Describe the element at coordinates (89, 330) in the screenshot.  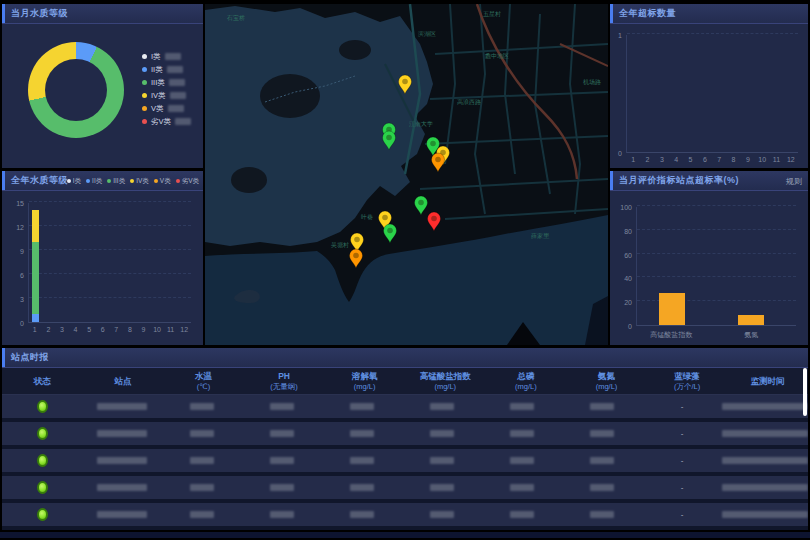
I see `x-axis-tick: 5` at that location.